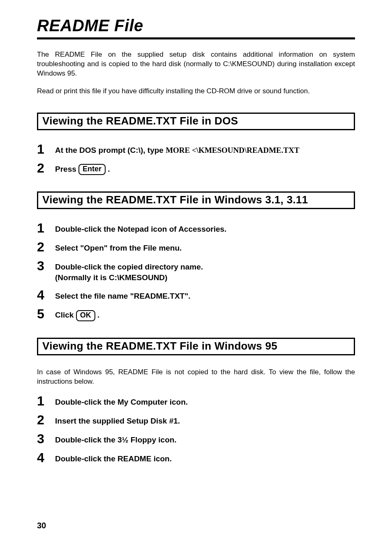 Image resolution: width=392 pixels, height=555 pixels. What do you see at coordinates (141, 228) in the screenshot?
I see `step-text: Double-click the Notepad icon of Accesso…` at bounding box center [141, 228].